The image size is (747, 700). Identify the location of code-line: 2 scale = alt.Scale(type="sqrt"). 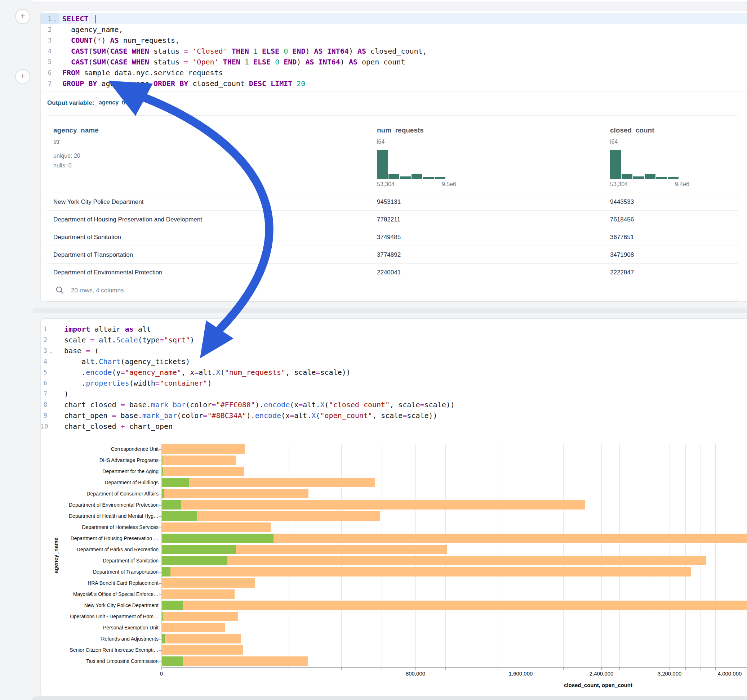
(394, 340).